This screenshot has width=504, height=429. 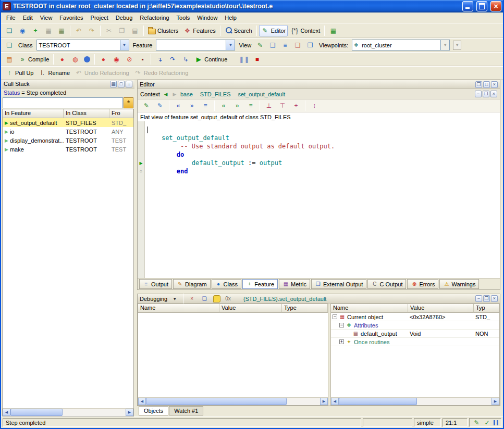 What do you see at coordinates (9, 59) in the screenshot?
I see `compile-log-icon: ▤` at bounding box center [9, 59].